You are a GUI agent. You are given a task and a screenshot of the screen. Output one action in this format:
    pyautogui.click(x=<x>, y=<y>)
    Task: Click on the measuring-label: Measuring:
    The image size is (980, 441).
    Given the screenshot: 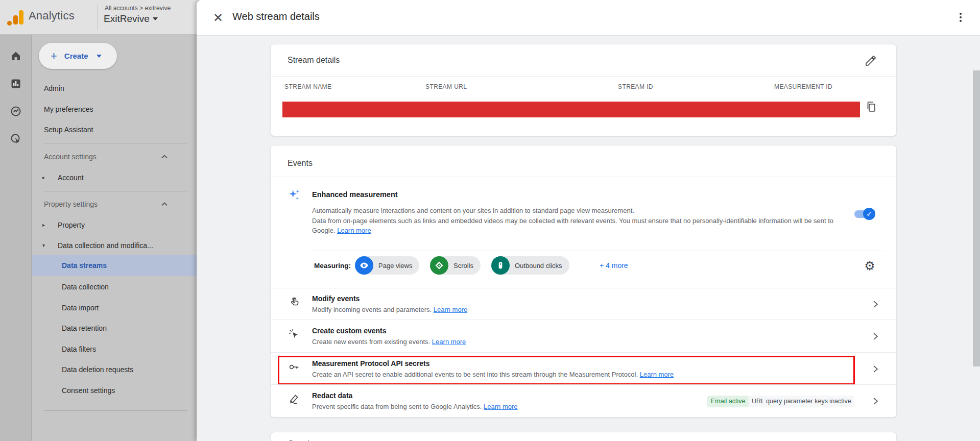 What is the action you would take?
    pyautogui.click(x=332, y=265)
    